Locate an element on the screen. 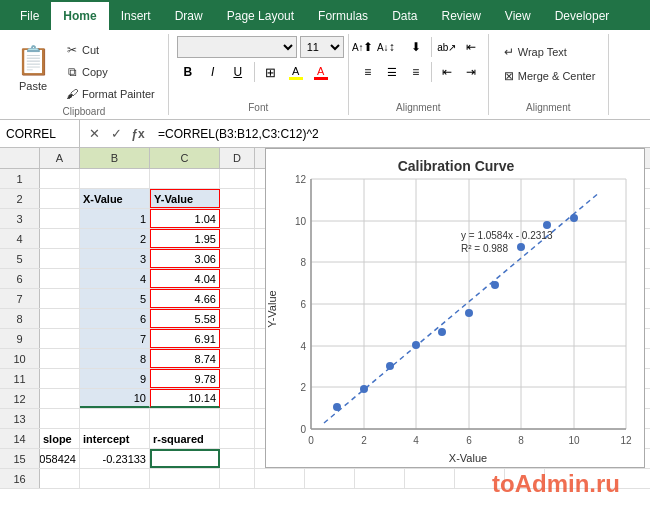 The height and width of the screenshot is (520, 650). cell-b12: 10 is located at coordinates (115, 398).